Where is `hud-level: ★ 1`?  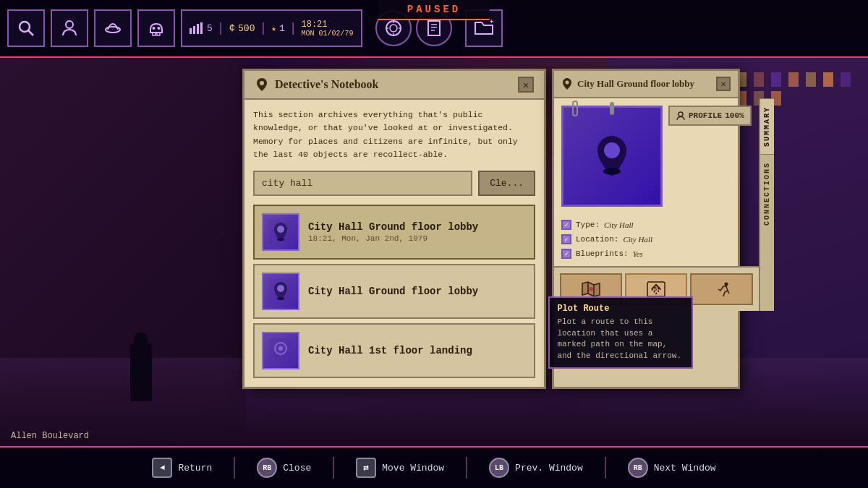 hud-level: ★ 1 is located at coordinates (278, 29).